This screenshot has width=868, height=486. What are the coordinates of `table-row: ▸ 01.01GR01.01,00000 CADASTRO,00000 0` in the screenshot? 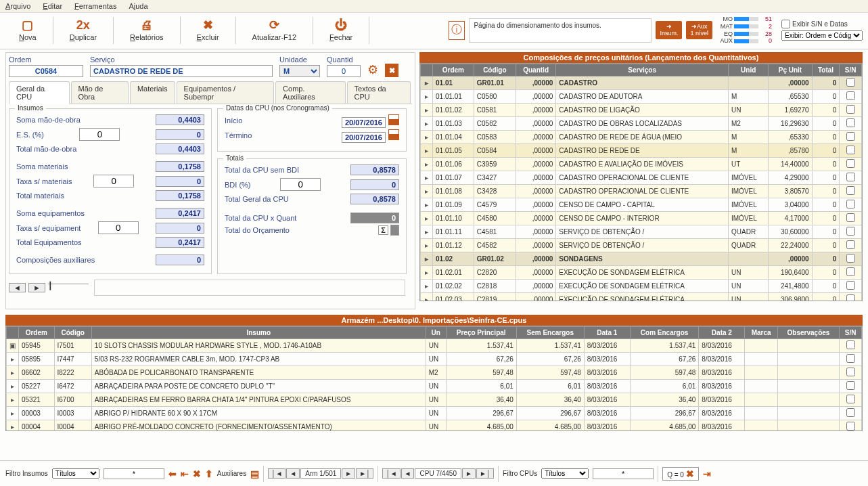 It's located at (641, 83).